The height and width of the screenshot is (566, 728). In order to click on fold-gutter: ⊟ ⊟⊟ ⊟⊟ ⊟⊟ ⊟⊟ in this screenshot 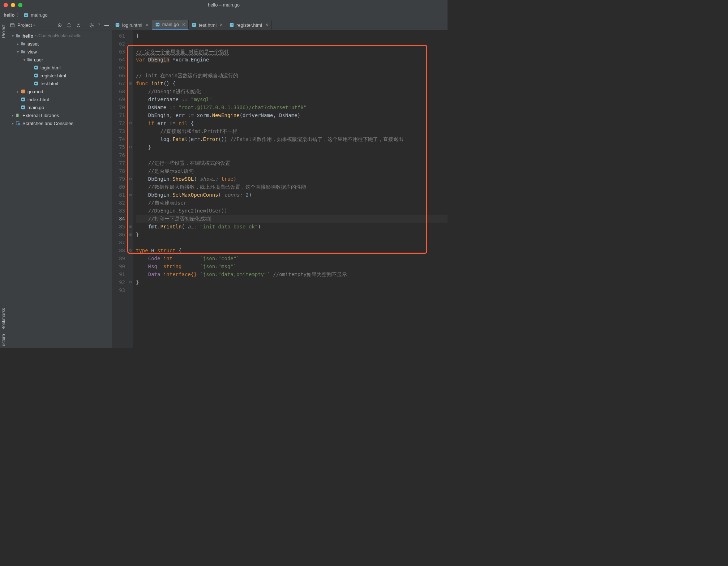, I will do `click(130, 189)`.